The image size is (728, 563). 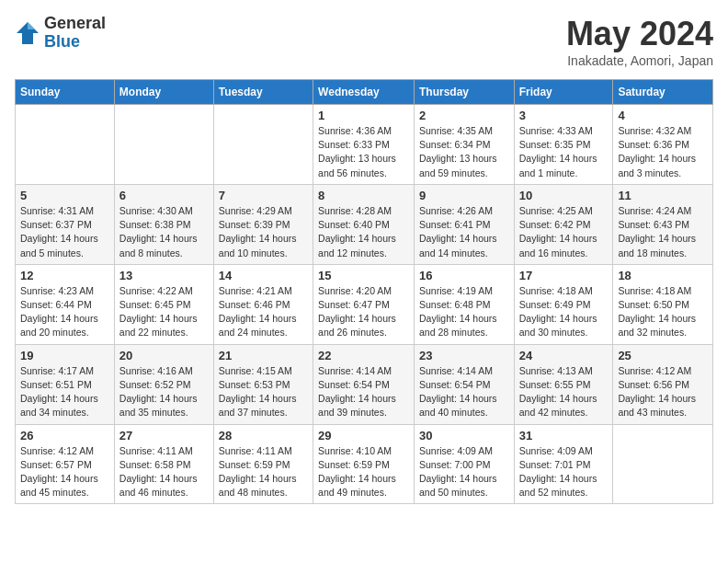 What do you see at coordinates (263, 473) in the screenshot?
I see `day-info: Sunrise: 4:11 AMSunset: 6:59 PMDaylight:…` at bounding box center [263, 473].